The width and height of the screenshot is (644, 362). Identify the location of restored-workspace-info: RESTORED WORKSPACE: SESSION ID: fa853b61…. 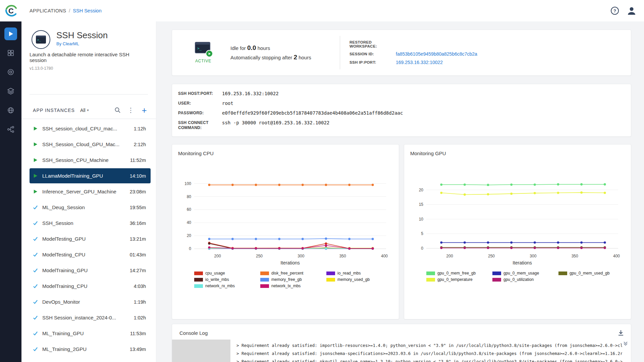
(413, 53).